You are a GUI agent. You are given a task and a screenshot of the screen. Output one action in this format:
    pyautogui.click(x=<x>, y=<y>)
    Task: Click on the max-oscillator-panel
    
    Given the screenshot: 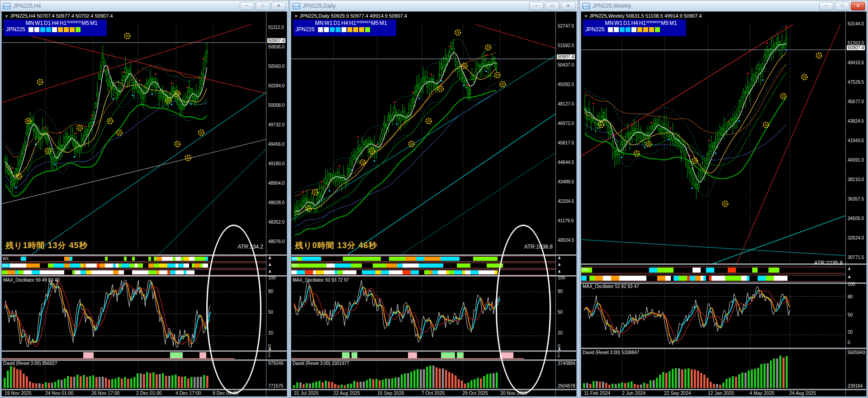 What is the action you would take?
    pyautogui.click(x=713, y=316)
    